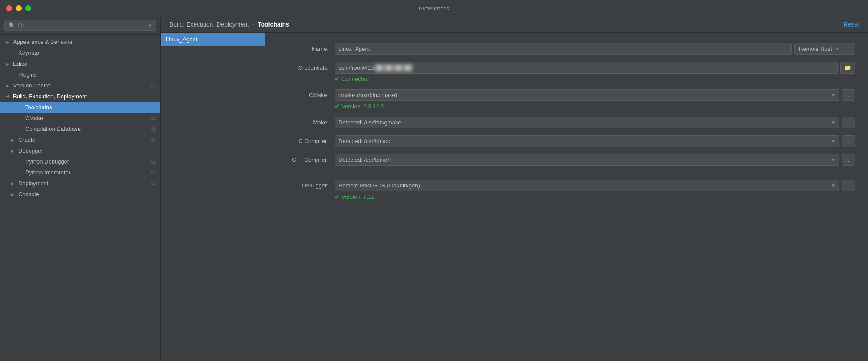 Image resolution: width=868 pixels, height=361 pixels. I want to click on sidebar-item-deployment: ► Deployment ⧉, so click(80, 184).